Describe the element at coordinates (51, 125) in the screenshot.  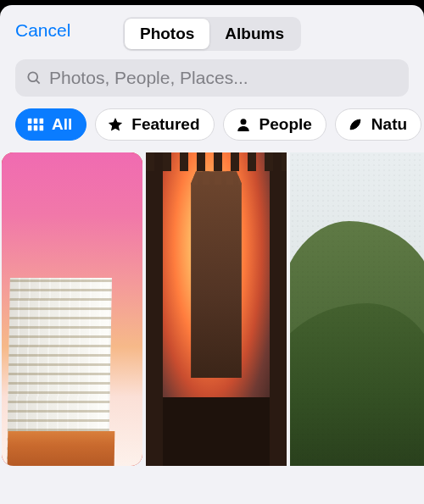
I see `filter-chip-all: All` at that location.